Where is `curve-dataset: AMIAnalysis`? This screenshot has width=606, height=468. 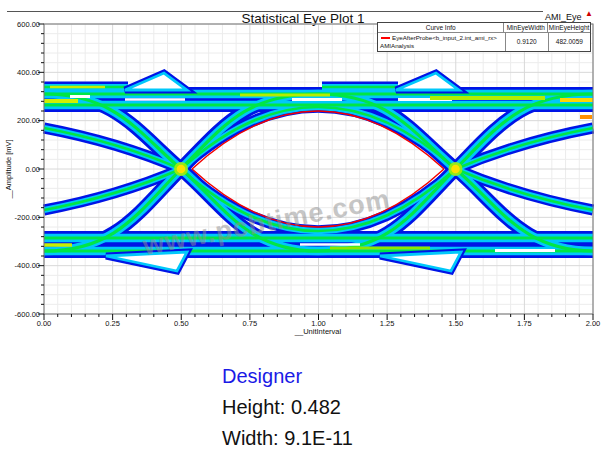 curve-dataset: AMIAnalysis is located at coordinates (442, 46).